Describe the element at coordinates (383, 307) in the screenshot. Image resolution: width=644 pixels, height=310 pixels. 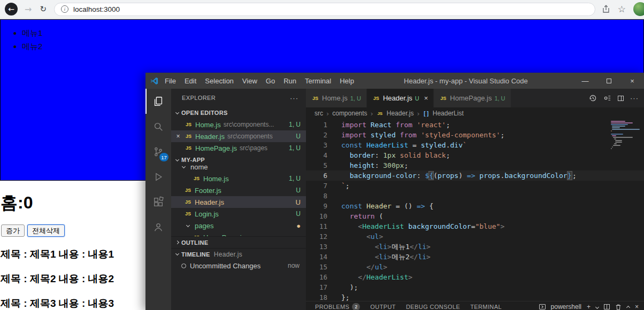
I see `panel-tab-output: OUTPUT` at that location.